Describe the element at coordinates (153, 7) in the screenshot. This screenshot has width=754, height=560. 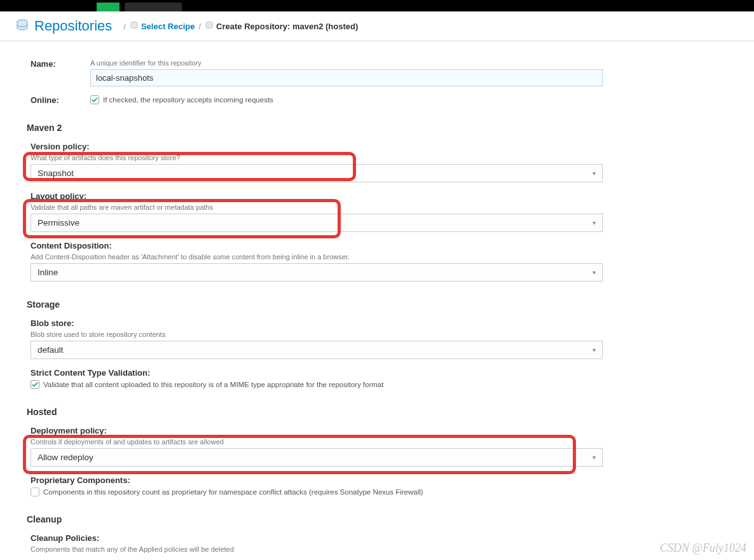
I see `toolbar-stub` at that location.